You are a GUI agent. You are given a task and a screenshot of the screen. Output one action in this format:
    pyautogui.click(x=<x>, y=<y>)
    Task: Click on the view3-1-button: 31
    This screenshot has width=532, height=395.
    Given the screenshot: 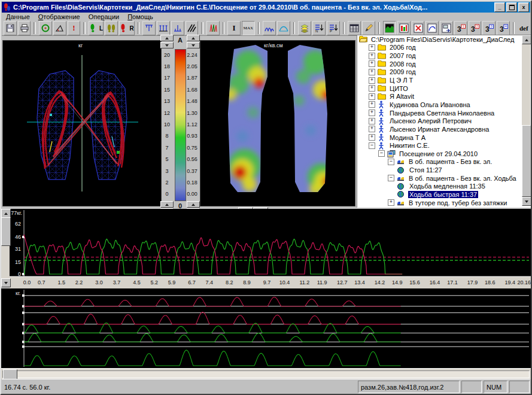 What is the action you would take?
    pyautogui.click(x=461, y=28)
    